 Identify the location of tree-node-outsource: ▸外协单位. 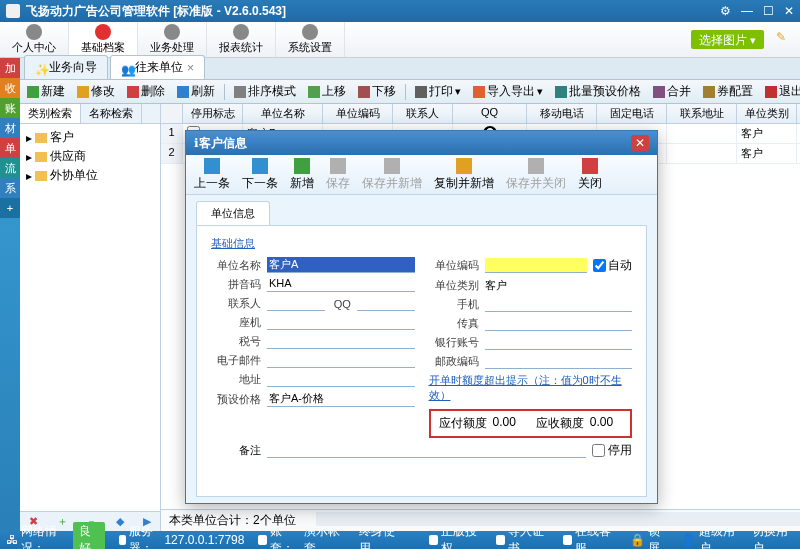
(90, 176).